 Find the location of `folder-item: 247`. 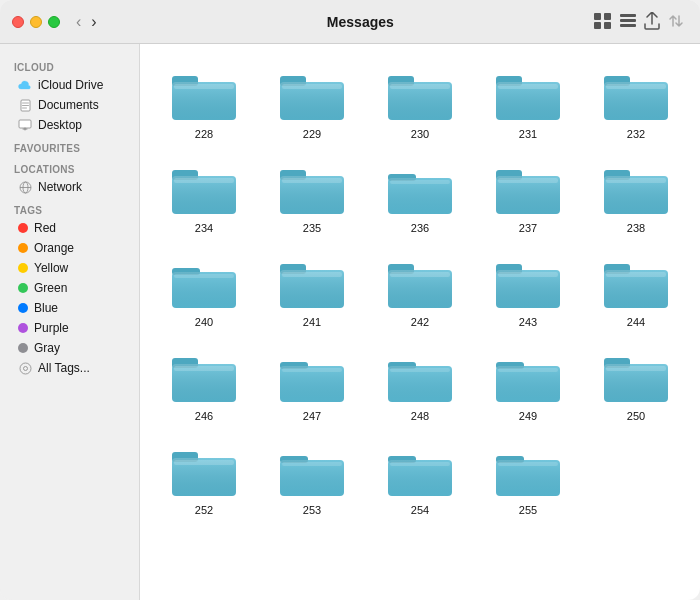

folder-item: 247 is located at coordinates (312, 385).